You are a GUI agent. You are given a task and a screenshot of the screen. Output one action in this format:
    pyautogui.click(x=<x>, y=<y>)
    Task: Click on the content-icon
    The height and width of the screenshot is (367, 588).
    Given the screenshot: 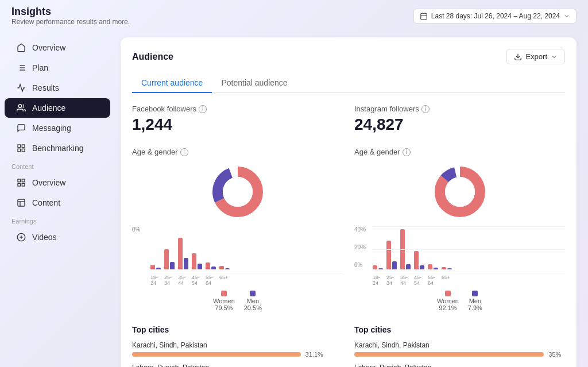 What is the action you would take?
    pyautogui.click(x=21, y=203)
    